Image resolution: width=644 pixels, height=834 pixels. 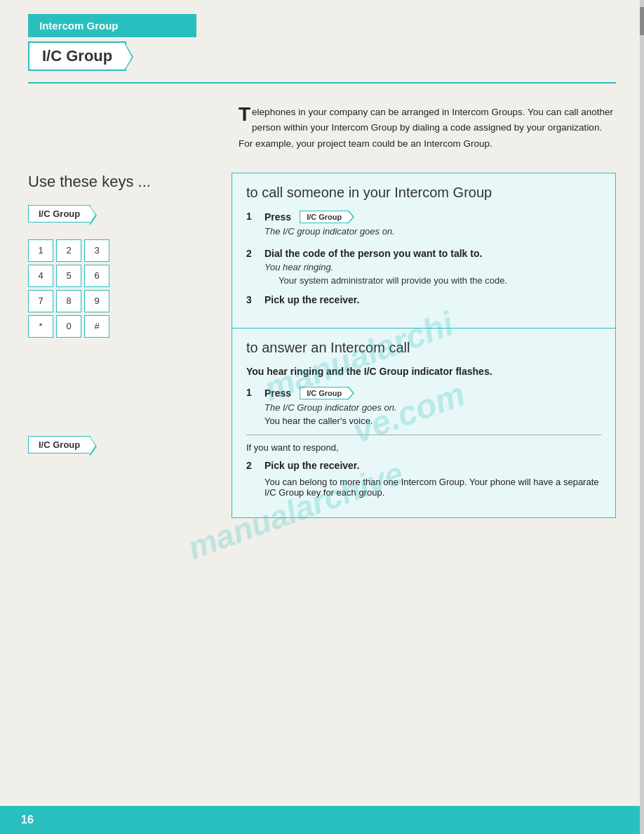 What do you see at coordinates (322, 35) in the screenshot?
I see `header-section: Intercom Group I/C Group` at bounding box center [322, 35].